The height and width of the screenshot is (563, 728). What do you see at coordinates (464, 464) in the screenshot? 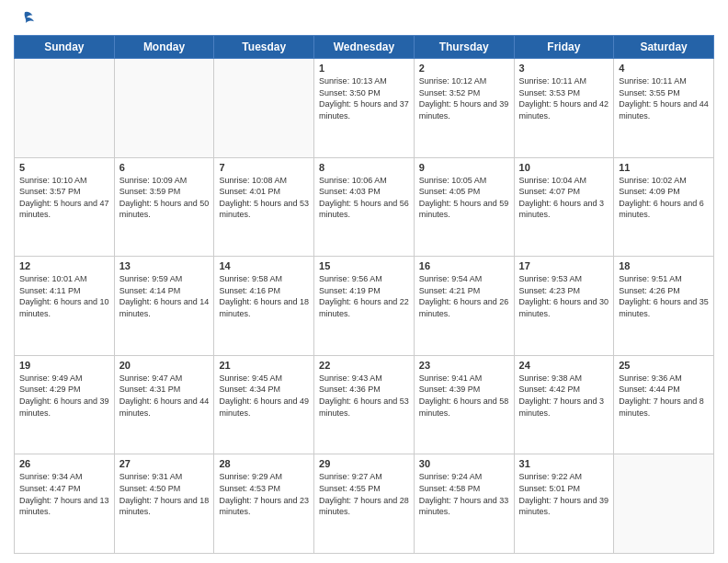
I see `day-number: 30` at bounding box center [464, 464].